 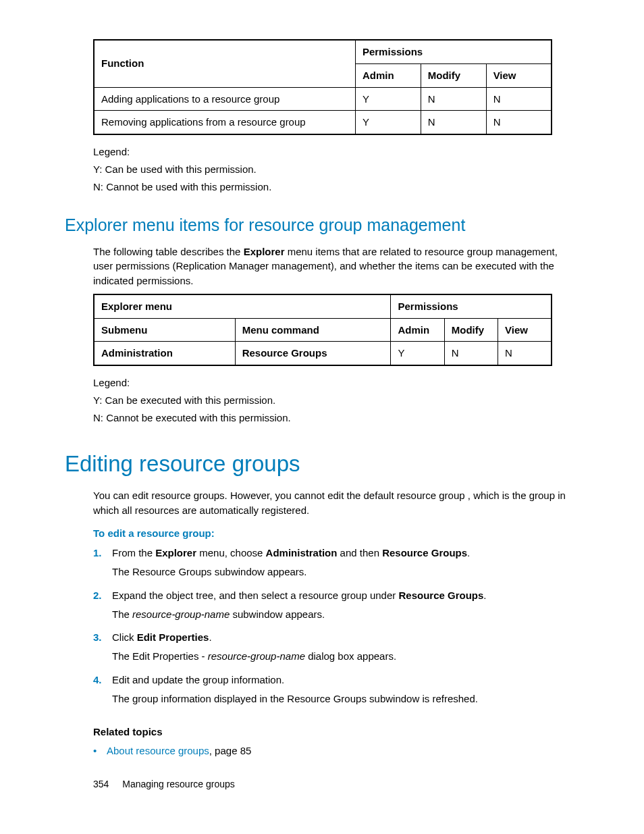 What do you see at coordinates (413, 330) in the screenshot?
I see `t2-admin-head: Admin` at bounding box center [413, 330].